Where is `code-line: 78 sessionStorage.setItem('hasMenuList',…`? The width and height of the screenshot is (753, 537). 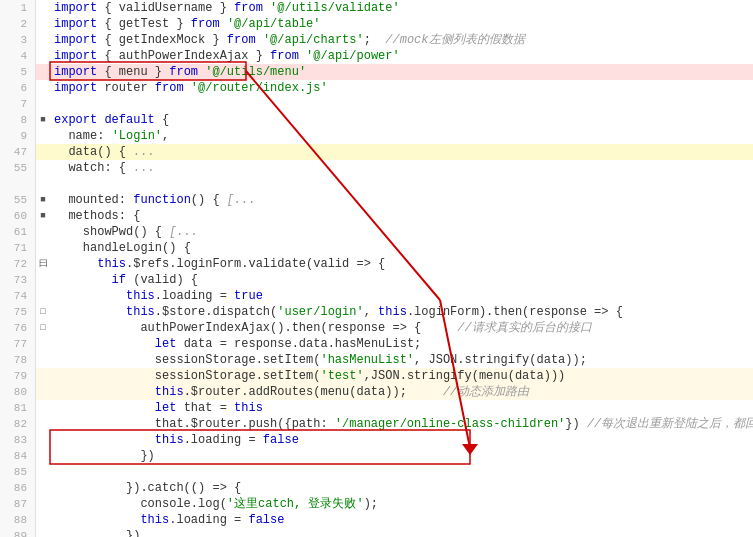 code-line: 78 sessionStorage.setItem('hasMenuList',… is located at coordinates (376, 360).